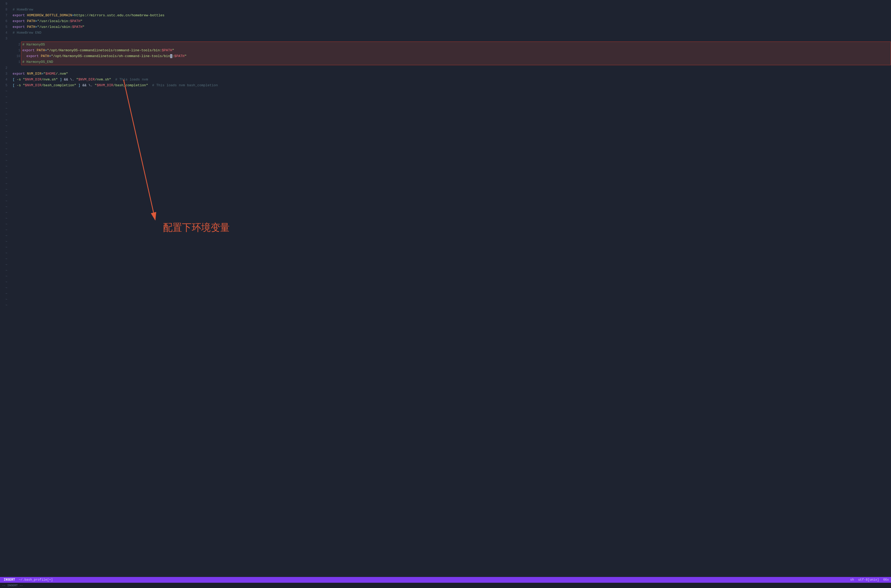  Describe the element at coordinates (46, 21) in the screenshot. I see `line-content: export PATH="/usr/local/bin:$PATH"` at that location.